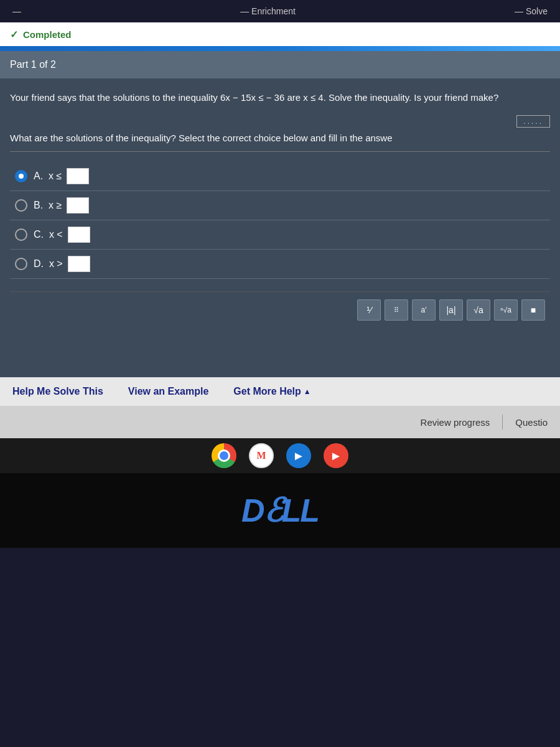  Describe the element at coordinates (61, 176) in the screenshot. I see `choice-a-label: A. x ≤` at that location.